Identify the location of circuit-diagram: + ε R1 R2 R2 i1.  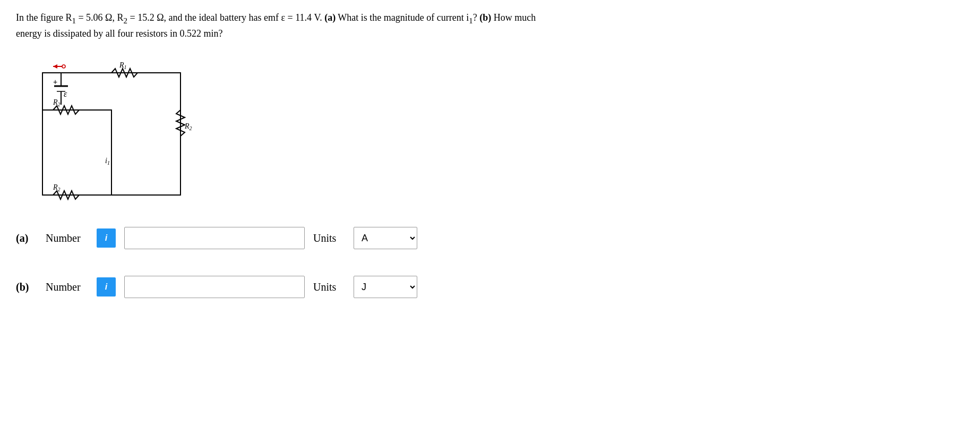
(111, 131).